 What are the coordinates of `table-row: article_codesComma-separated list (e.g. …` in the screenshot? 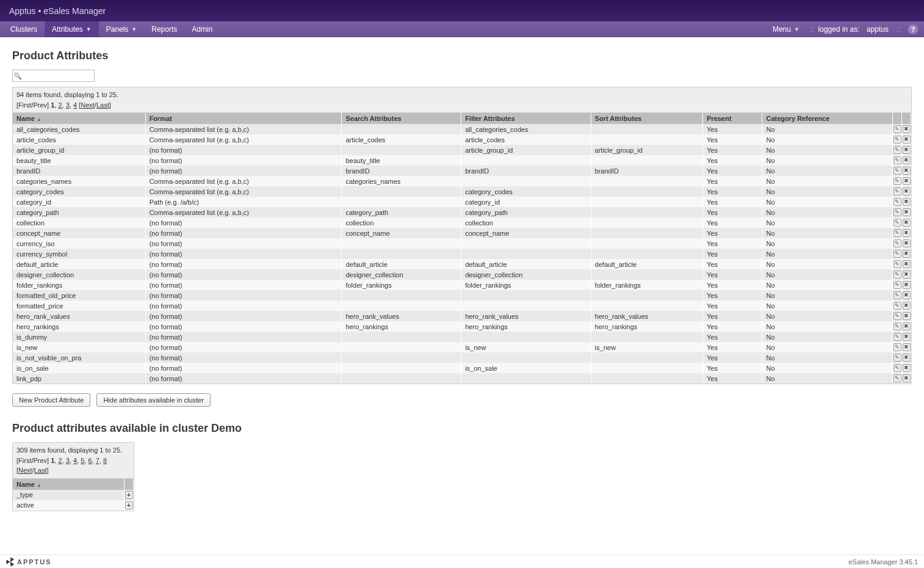 It's located at (462, 139).